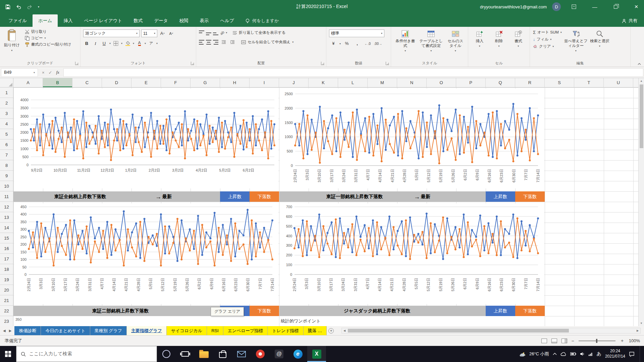 Image resolution: width=644 pixels, height=362 pixels. I want to click on zoom-level: 100%, so click(635, 341).